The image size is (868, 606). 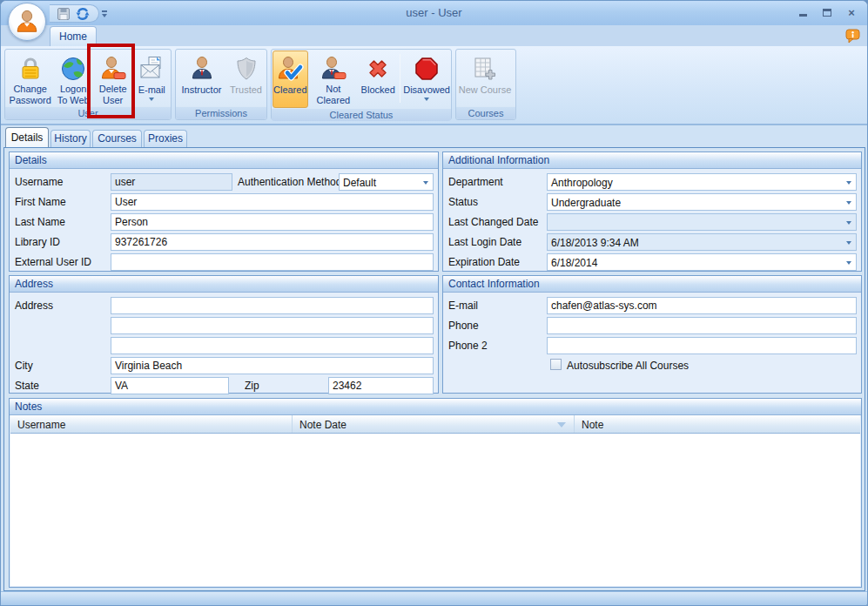 I want to click on quick-access-dropdown-button, so click(x=104, y=14).